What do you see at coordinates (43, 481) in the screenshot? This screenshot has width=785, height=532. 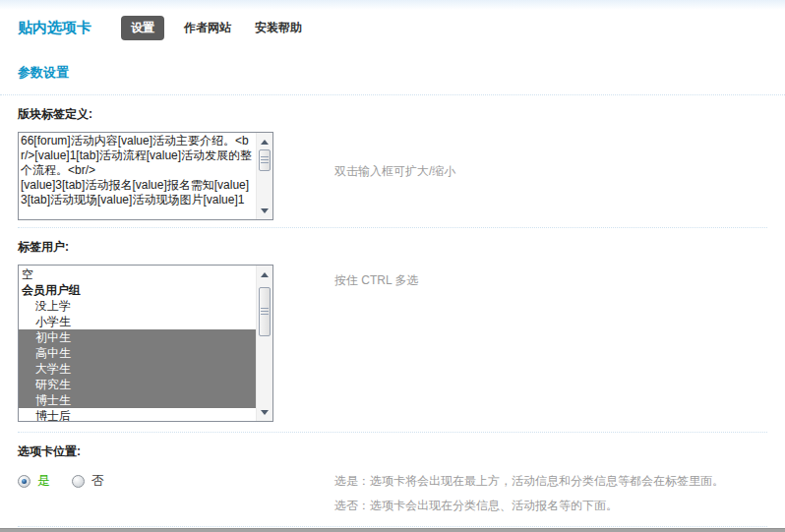 I see `radio-label: 是` at bounding box center [43, 481].